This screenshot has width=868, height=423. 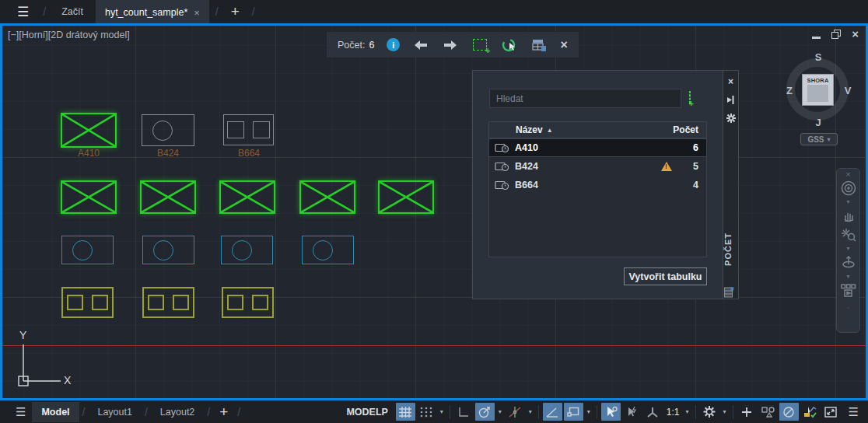 I want to click on pick-selection-icon, so click(x=480, y=45).